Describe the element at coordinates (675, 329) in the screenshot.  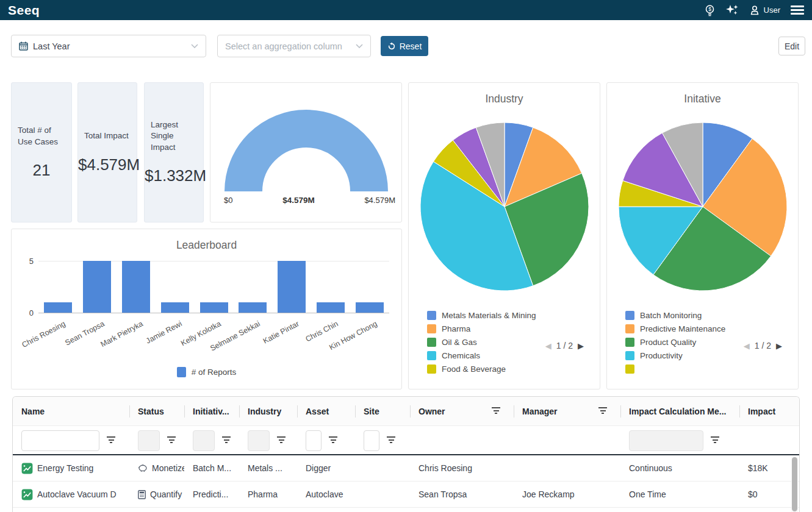
I see `legend-item: Predictive Maintenance` at that location.